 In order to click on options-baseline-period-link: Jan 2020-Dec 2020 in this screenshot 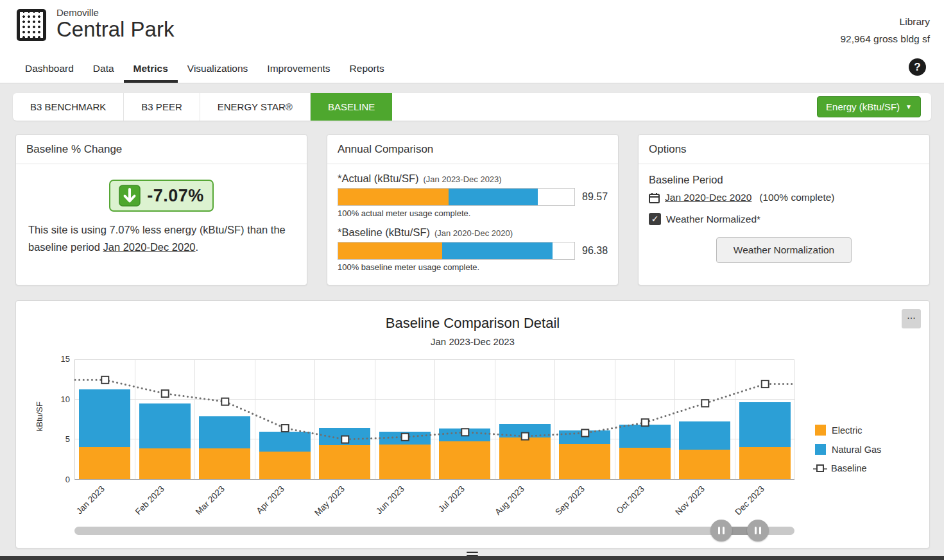, I will do `click(708, 198)`.